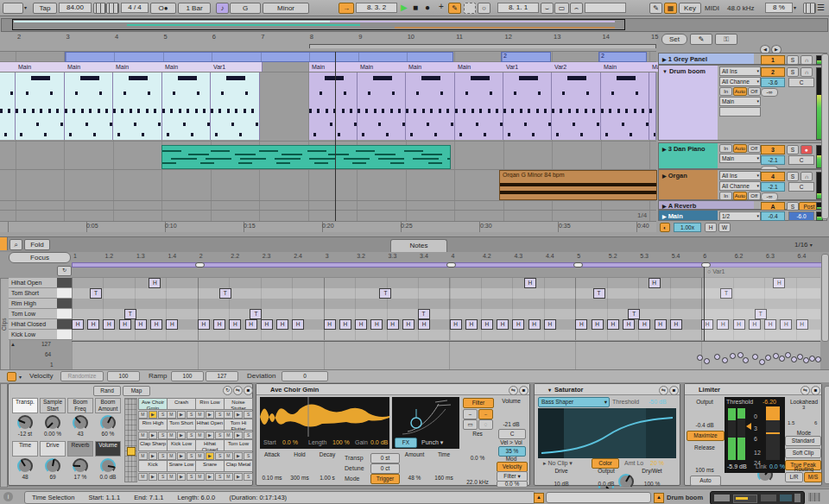  What do you see at coordinates (406, 443) in the screenshot?
I see `fx-toggle: FX` at bounding box center [406, 443].